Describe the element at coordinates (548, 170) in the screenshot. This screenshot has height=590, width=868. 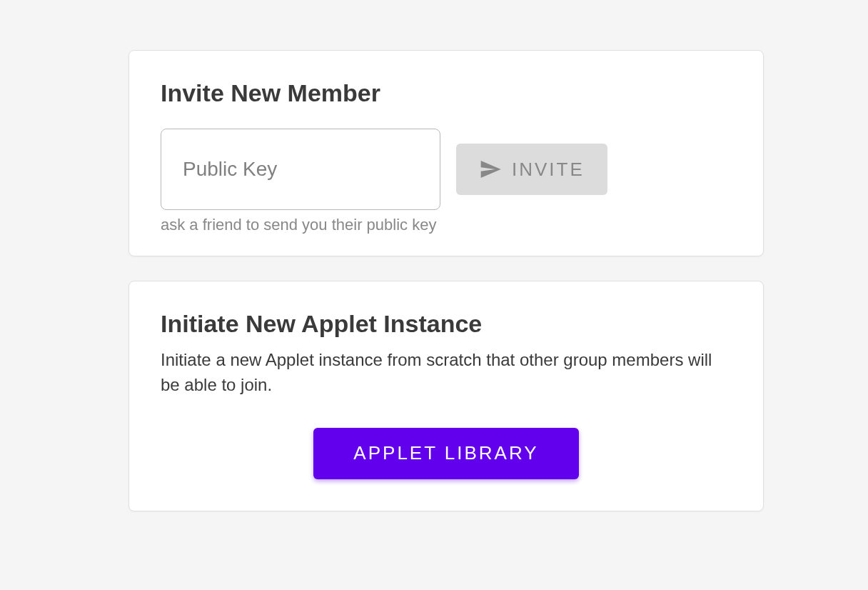
I see `invite-button-label: INVITE` at that location.